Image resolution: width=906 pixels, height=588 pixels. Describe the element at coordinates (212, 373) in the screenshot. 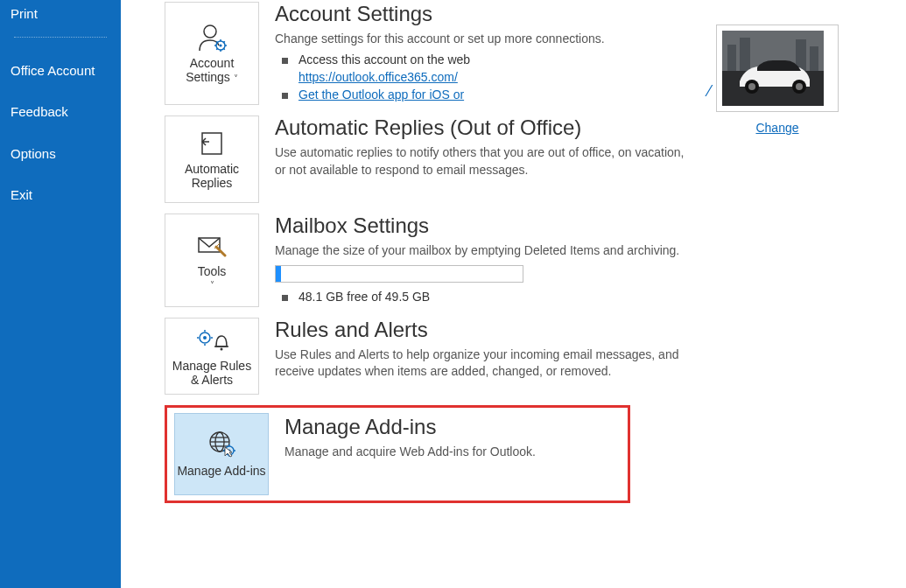

I see `rules-alerts-tile-label: Manage Rules & Alerts` at that location.